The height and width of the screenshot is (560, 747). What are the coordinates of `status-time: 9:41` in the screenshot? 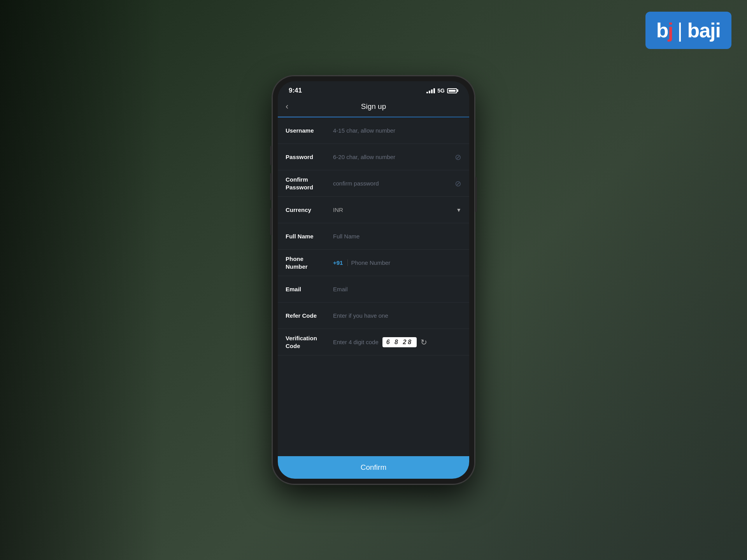 It's located at (295, 91).